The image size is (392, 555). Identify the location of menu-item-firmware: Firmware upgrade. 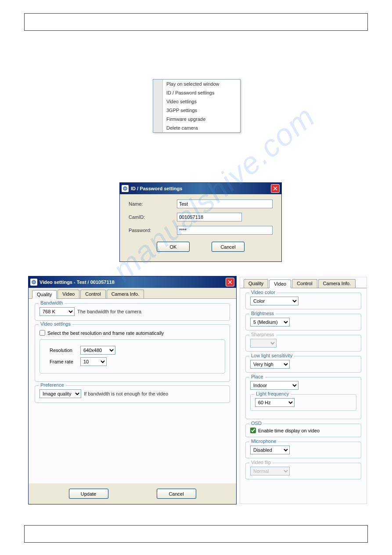
(197, 119).